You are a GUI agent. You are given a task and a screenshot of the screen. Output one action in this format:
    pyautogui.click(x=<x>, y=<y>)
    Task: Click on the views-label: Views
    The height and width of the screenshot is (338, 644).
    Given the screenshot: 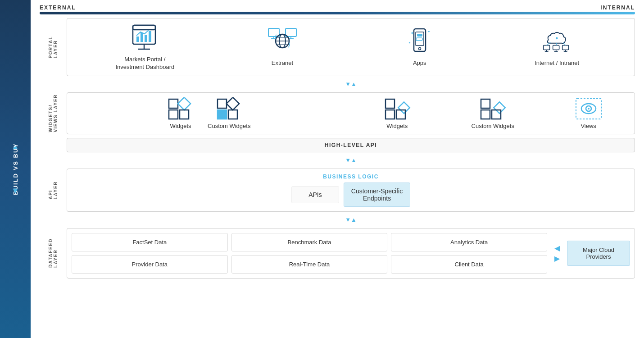 What is the action you would take?
    pyautogui.click(x=588, y=126)
    